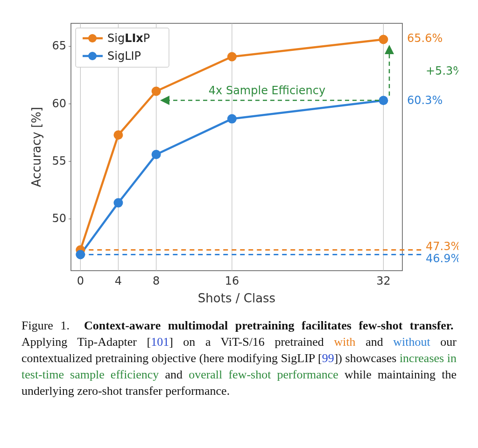  What do you see at coordinates (263, 374) in the screenshot?
I see `caption-green2: overall few-shot performance` at bounding box center [263, 374].